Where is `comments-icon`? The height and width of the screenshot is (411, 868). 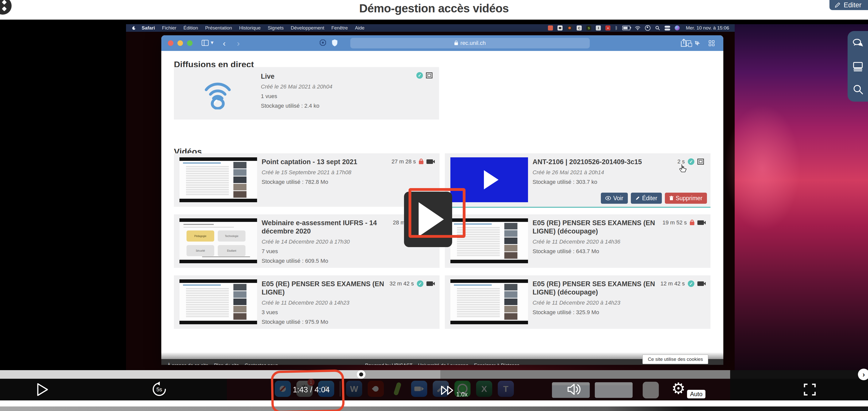
comments-icon is located at coordinates (858, 43).